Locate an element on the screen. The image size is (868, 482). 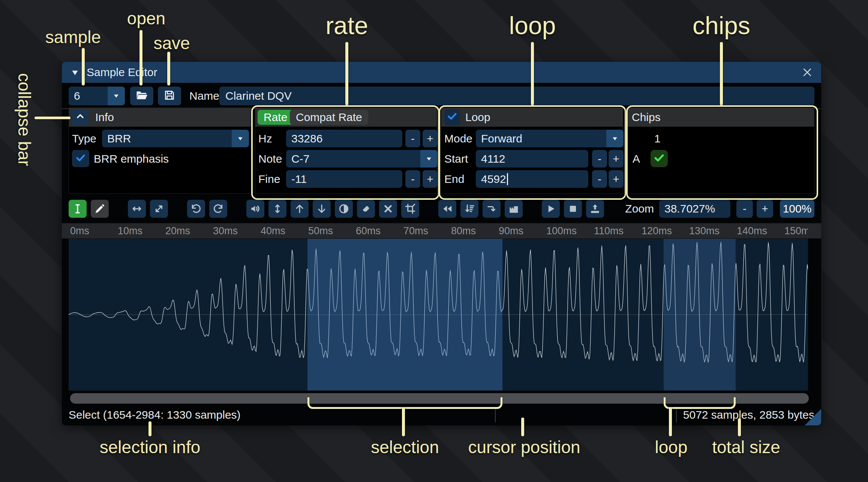
loop-end-input: 4592 is located at coordinates (532, 179).